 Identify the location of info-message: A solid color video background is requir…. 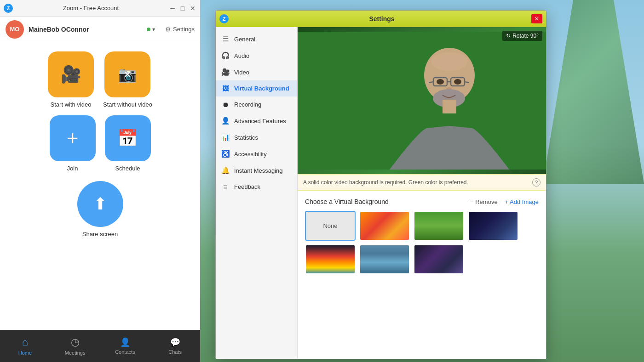
(418, 182).